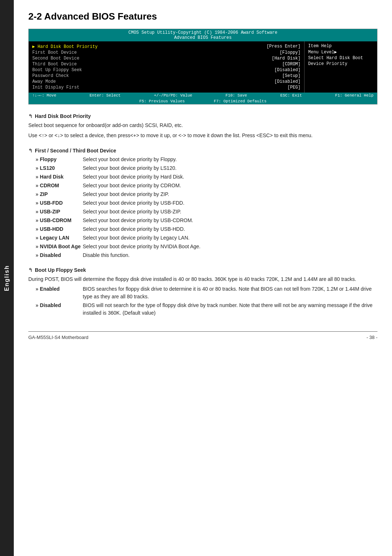 The width and height of the screenshot is (392, 556). I want to click on item-key: Floppy, so click(59, 160).